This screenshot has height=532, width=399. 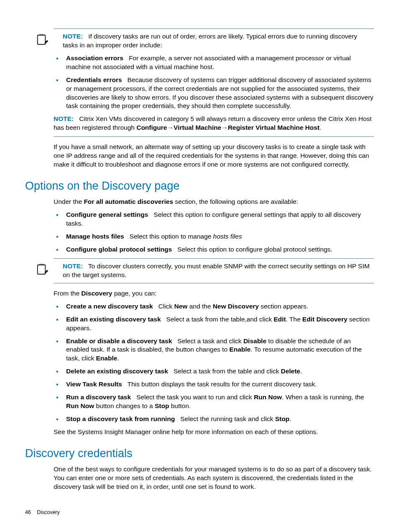 What do you see at coordinates (214, 432) in the screenshot?
I see `see-more: See the Systems Insight Manager online h…` at bounding box center [214, 432].